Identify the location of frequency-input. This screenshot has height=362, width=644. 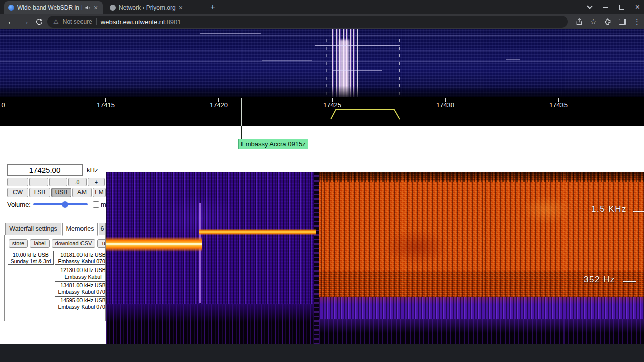
(45, 170).